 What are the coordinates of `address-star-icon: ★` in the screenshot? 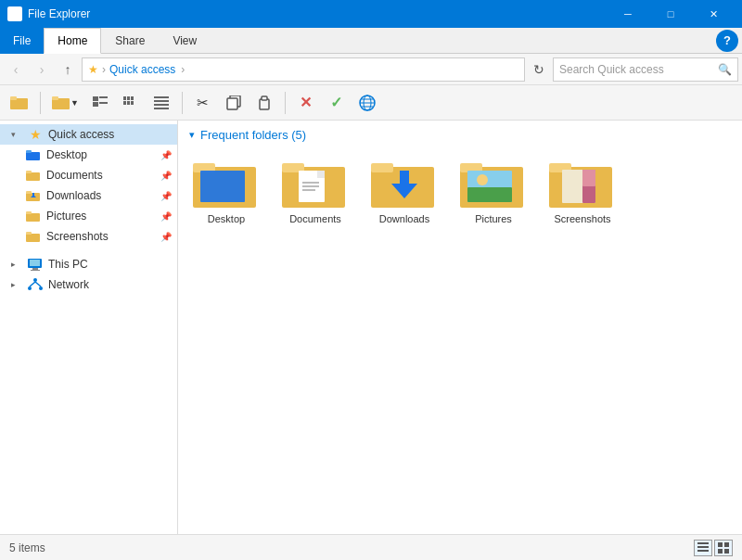 It's located at (93, 70).